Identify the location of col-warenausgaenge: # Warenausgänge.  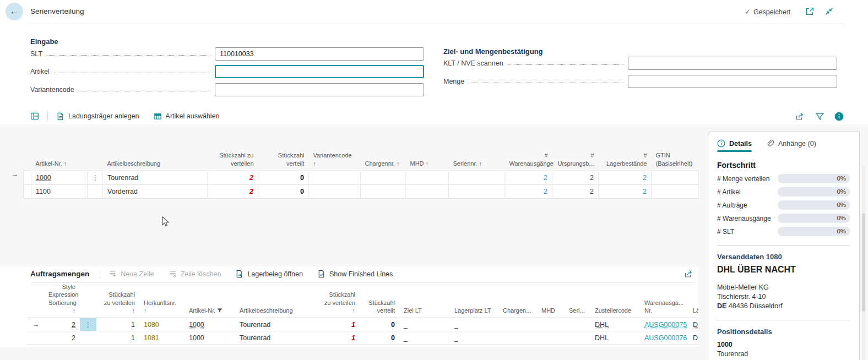
(529, 150).